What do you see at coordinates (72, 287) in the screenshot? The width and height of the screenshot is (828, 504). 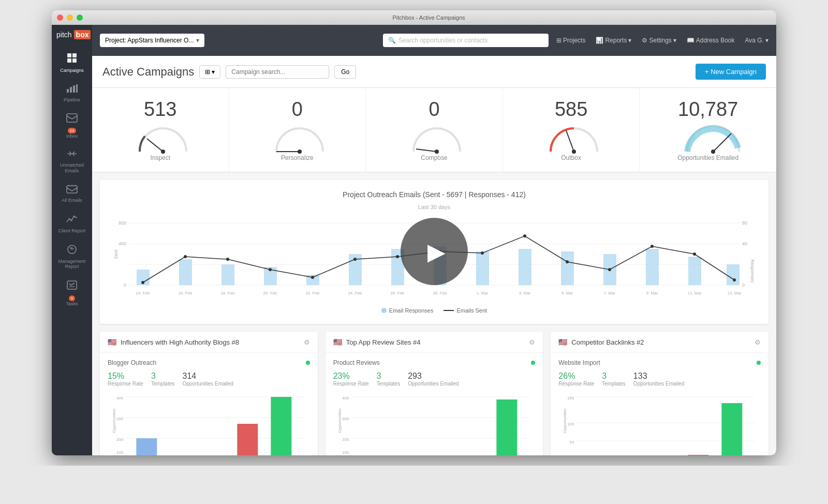 I see `tasks-icon` at bounding box center [72, 287].